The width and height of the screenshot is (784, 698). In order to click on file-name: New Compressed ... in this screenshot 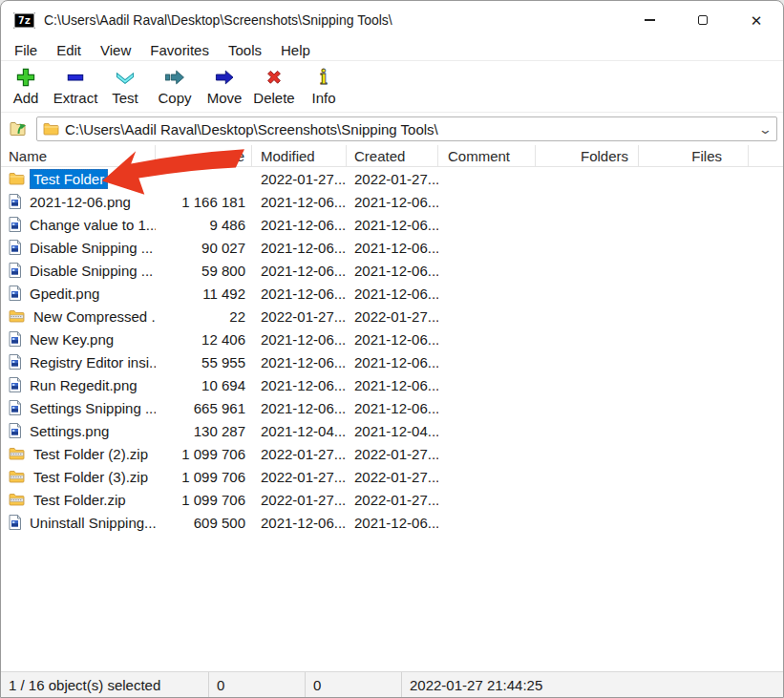, I will do `click(93, 317)`.